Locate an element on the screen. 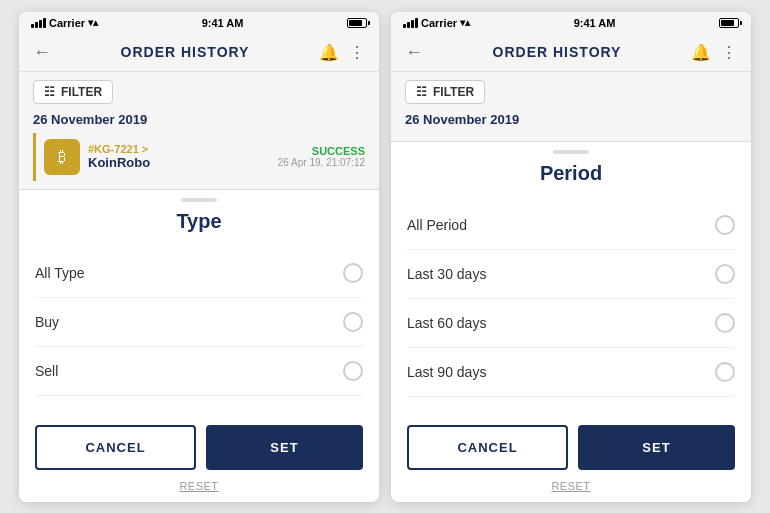  set-button-1: SET is located at coordinates (284, 448).